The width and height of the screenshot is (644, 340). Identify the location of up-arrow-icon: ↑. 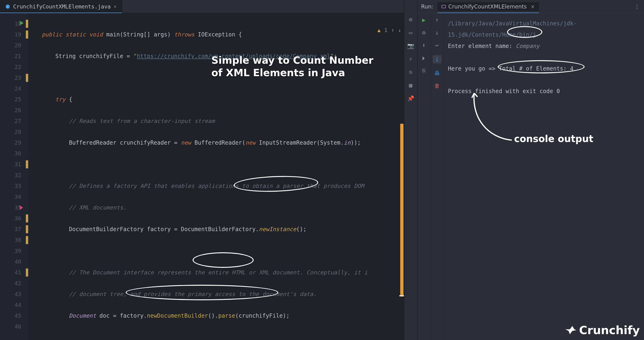
(437, 20).